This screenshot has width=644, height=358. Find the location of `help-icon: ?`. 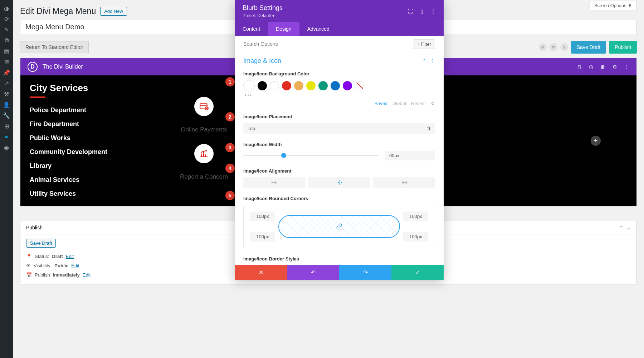

help-icon: ? is located at coordinates (564, 47).